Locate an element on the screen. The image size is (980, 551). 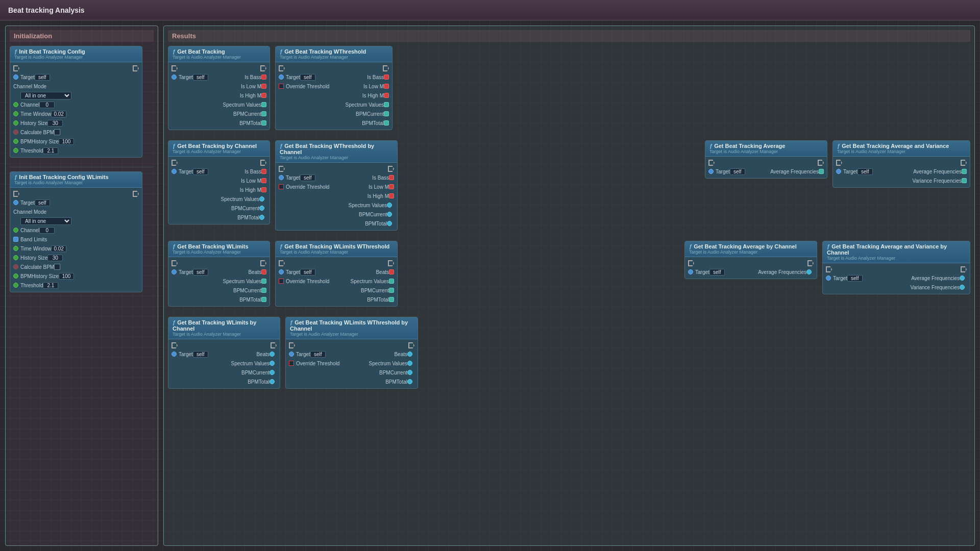
gbt-wlbc-exec-in is located at coordinates (175, 345).